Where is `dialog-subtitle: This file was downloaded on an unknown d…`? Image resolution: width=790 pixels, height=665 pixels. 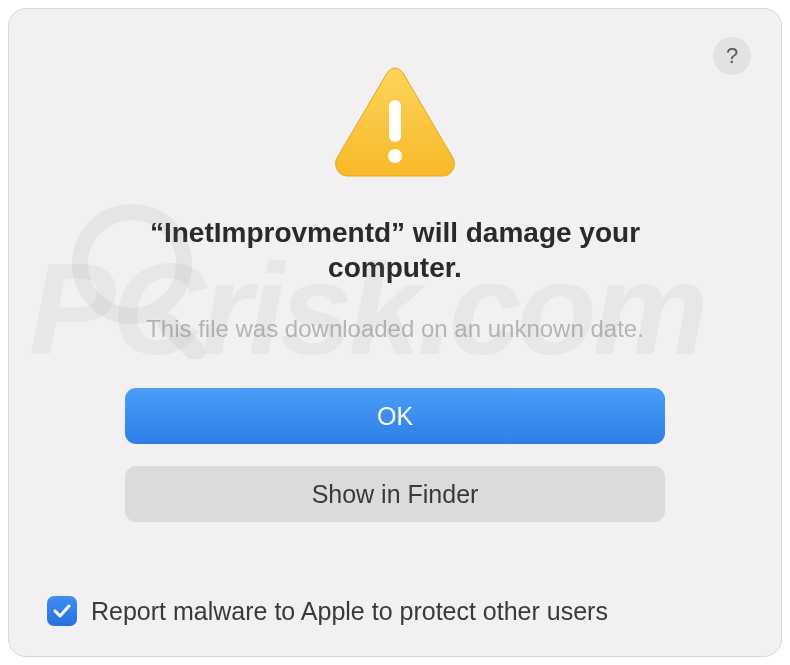
dialog-subtitle: This file was downloaded on an unknown d… is located at coordinates (395, 328).